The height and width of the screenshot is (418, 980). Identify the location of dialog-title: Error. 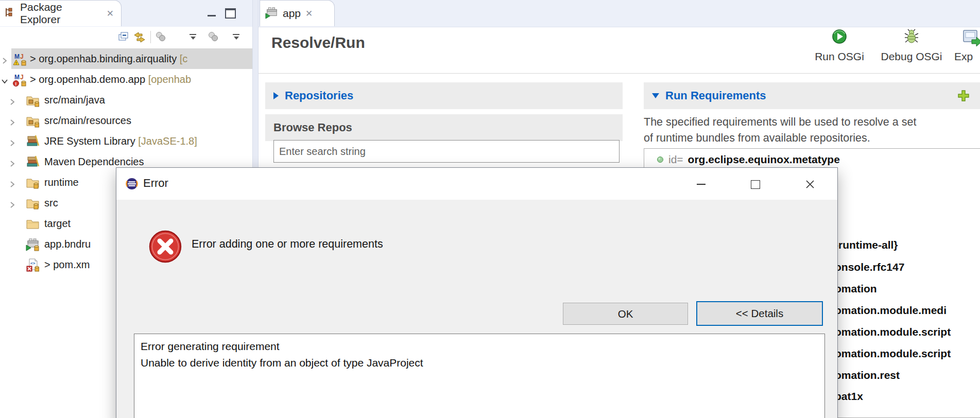
(156, 183).